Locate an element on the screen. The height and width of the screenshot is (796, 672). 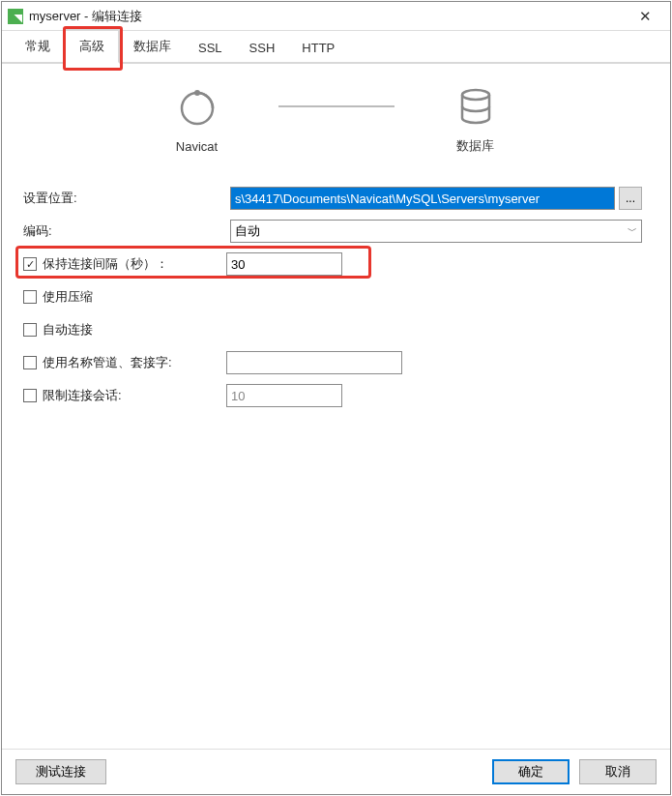
tab-ssl: SSL is located at coordinates (211, 48).